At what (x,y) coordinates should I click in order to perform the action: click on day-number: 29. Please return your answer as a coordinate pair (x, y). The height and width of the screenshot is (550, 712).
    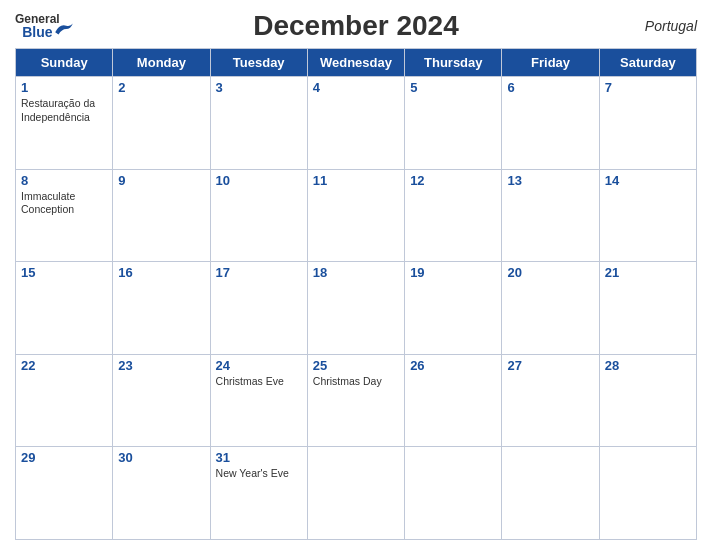
    Looking at the image, I should click on (64, 458).